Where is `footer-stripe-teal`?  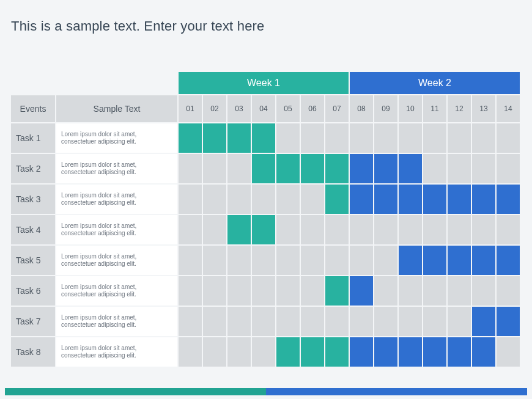
footer-stripe-teal is located at coordinates (136, 392).